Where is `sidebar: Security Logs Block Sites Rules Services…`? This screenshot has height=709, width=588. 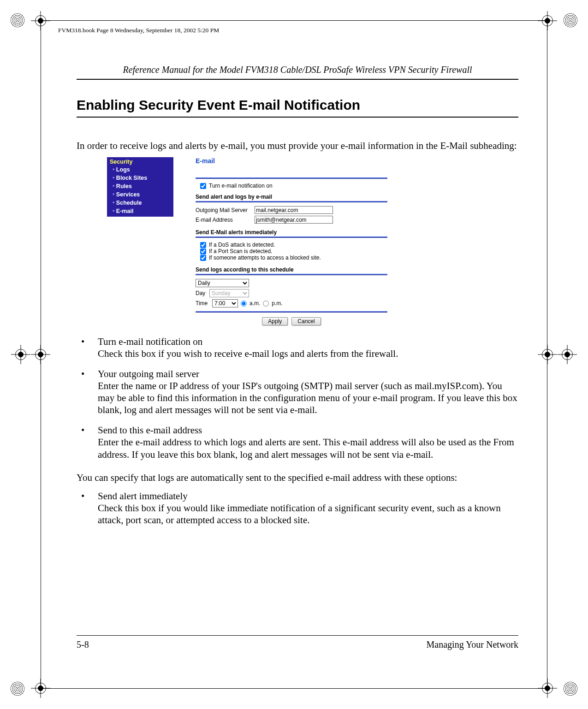 sidebar: Security Logs Block Sites Rules Services… is located at coordinates (140, 187).